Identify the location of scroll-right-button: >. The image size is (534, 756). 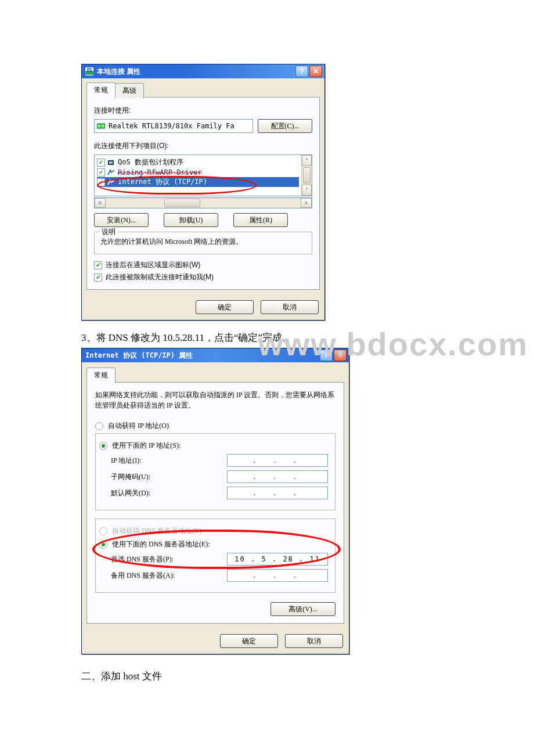
(306, 203).